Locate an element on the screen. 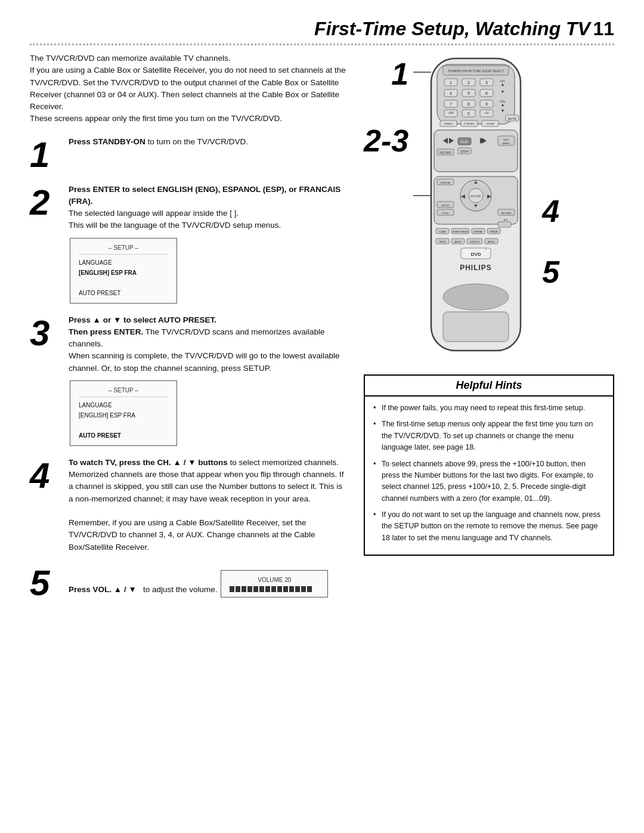 This screenshot has height=833, width=644. helpful-hints-box: Helpful Hints If the power fails, you ma… is located at coordinates (489, 465).